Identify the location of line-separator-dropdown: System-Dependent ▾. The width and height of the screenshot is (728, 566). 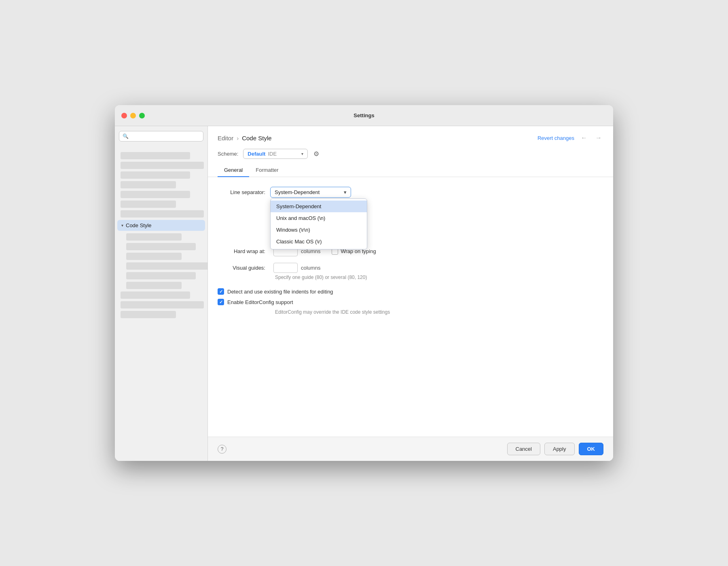
(311, 192).